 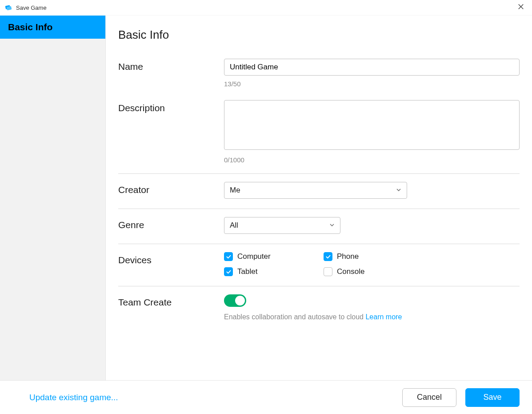 I want to click on field-name: Name 13/50, so click(x=319, y=75).